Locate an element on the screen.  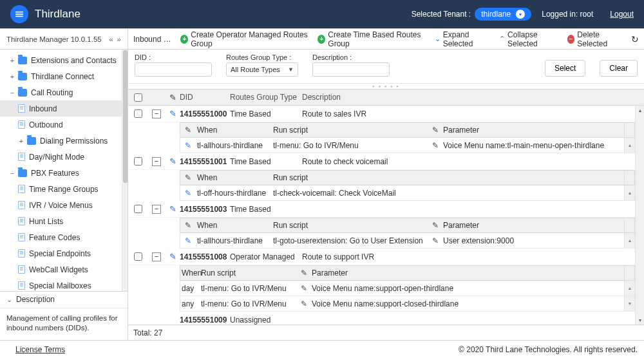
did-cell: 14155551009 is located at coordinates (205, 320).